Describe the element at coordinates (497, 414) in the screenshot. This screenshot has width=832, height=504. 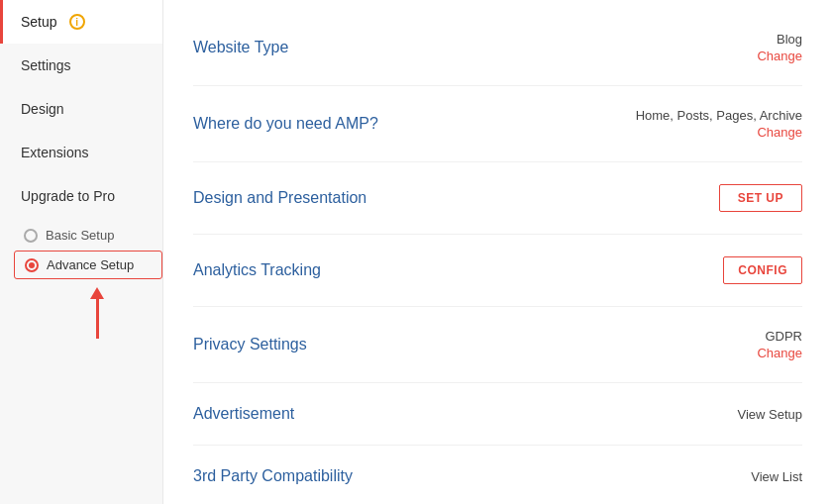
I see `row-advertisement: Advertisement View Setup` at that location.